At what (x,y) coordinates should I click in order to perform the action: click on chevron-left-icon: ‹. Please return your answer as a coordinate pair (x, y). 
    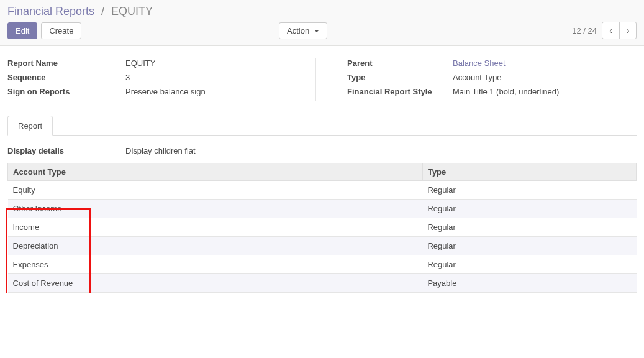
    Looking at the image, I should click on (611, 30).